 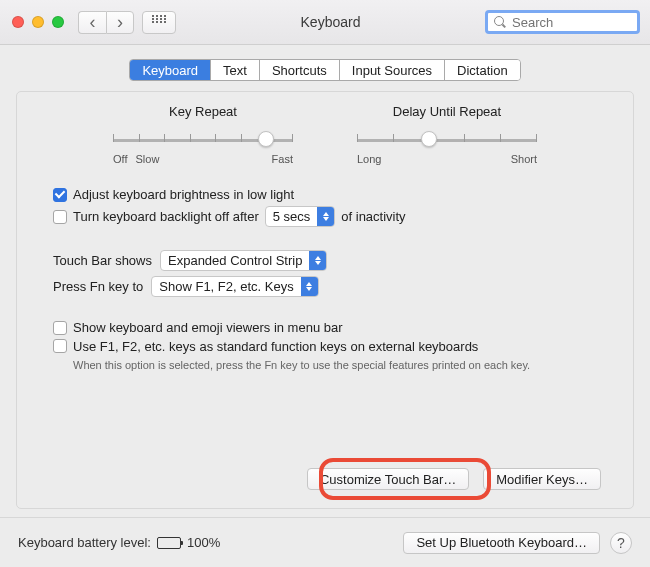 What do you see at coordinates (102, 260) in the screenshot?
I see `touchbar-label: Touch Bar shows` at bounding box center [102, 260].